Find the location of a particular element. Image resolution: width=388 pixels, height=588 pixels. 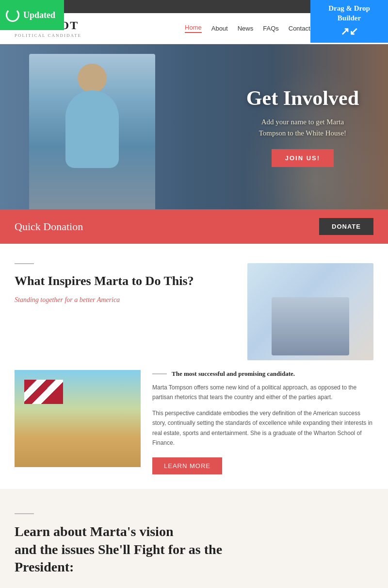

logo-subtitle: POLITICAL CANDIDATE is located at coordinates (48, 35).